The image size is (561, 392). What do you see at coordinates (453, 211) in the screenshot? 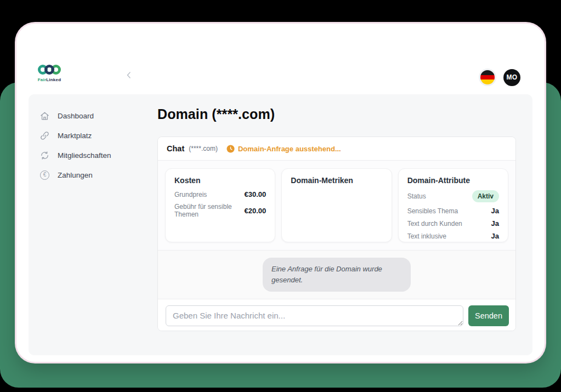
I see `card-row: Sensibles Thema Ja` at bounding box center [453, 211].